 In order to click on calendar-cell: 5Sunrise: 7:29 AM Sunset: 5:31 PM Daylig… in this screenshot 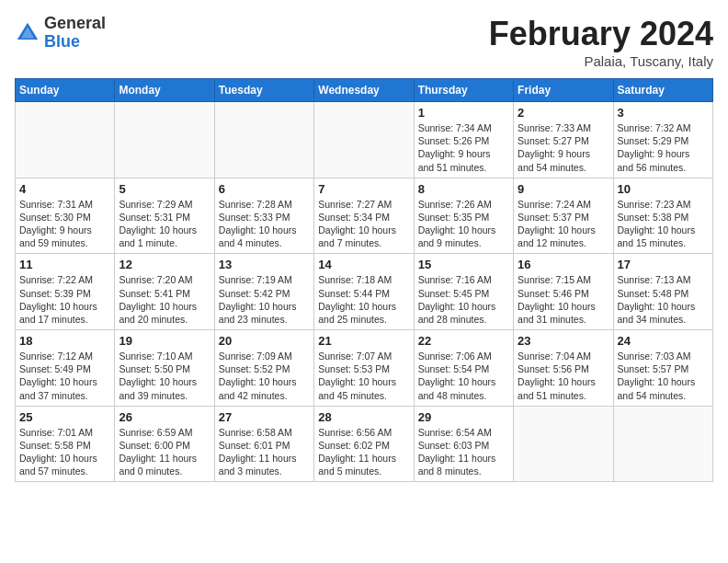, I will do `click(165, 215)`.